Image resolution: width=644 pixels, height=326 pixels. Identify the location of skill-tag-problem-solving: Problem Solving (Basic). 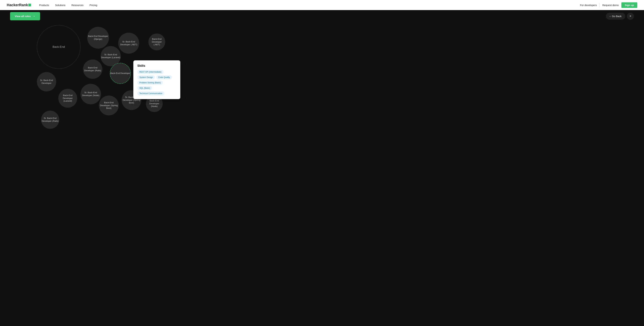
(150, 83).